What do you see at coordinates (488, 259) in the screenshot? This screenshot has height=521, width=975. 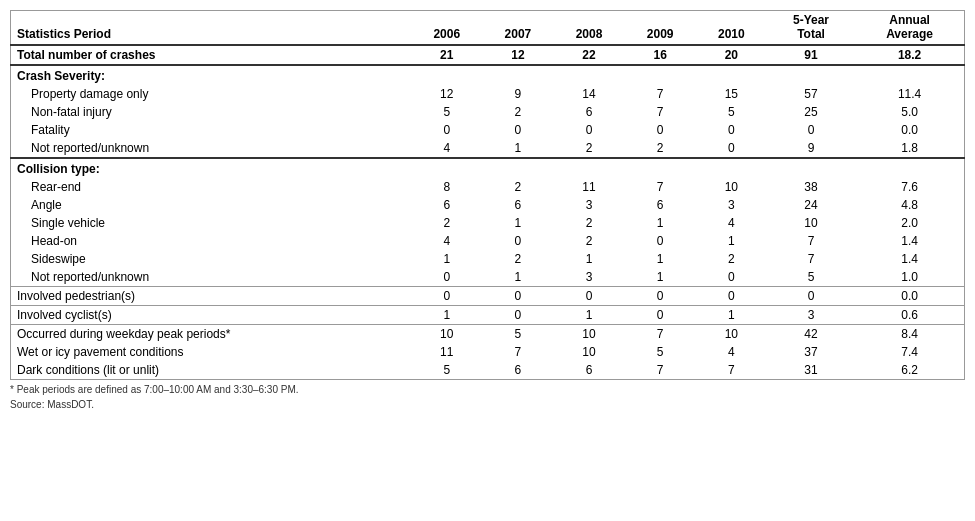 I see `table-row: Sideswipe 1 2 1 1 2 7 1.4` at bounding box center [488, 259].